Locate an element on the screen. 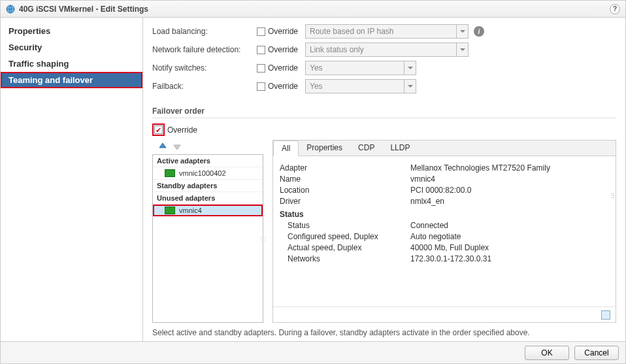  label-failure-detection: Network failure detection: is located at coordinates (205, 50).